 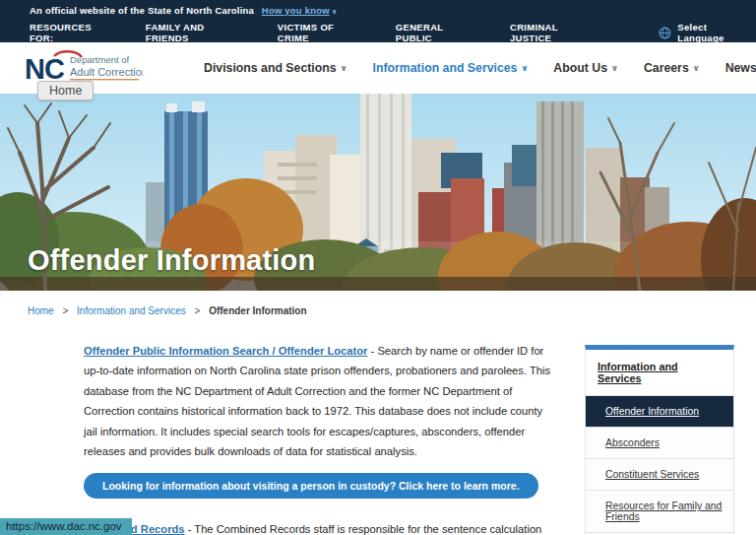 I want to click on globe-icon, so click(x=665, y=33).